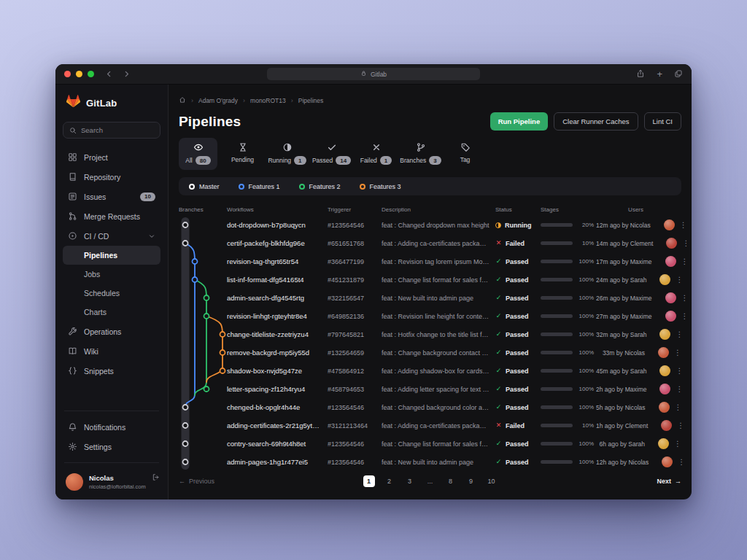 This screenshot has height=560, width=747. Describe the element at coordinates (112, 351) in the screenshot. I see `sidebar-item-wiki: Wiki` at that location.